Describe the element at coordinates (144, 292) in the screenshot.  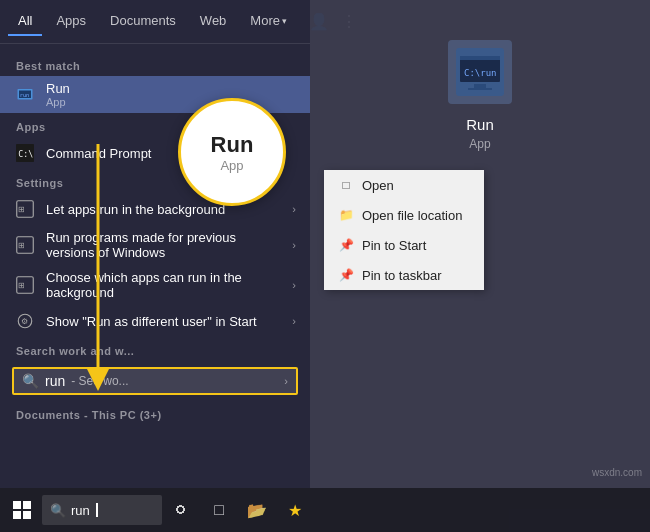
I see `setting3-line2: background` at that location.